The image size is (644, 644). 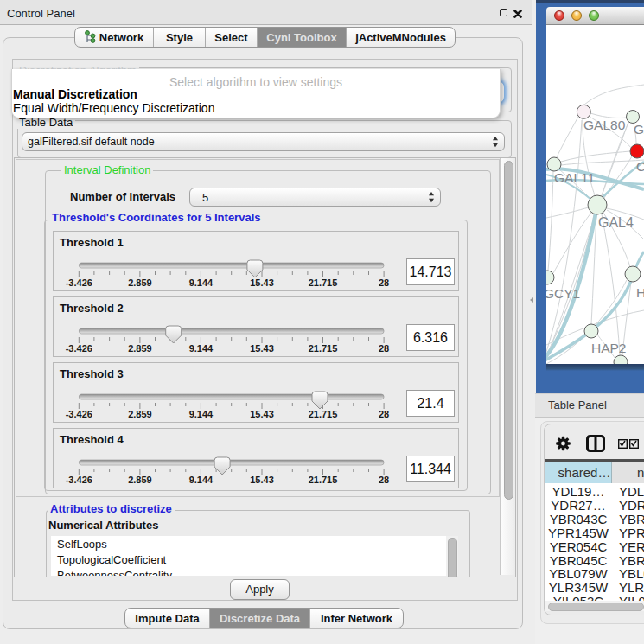 What do you see at coordinates (605, 124) in the screenshot?
I see `svg-text: GAL80` at bounding box center [605, 124].